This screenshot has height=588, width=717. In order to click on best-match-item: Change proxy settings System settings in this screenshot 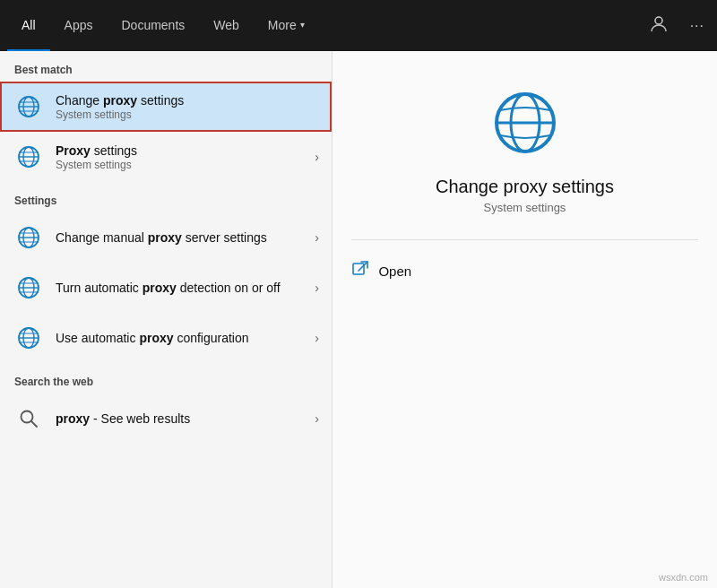, I will do `click(166, 107)`.